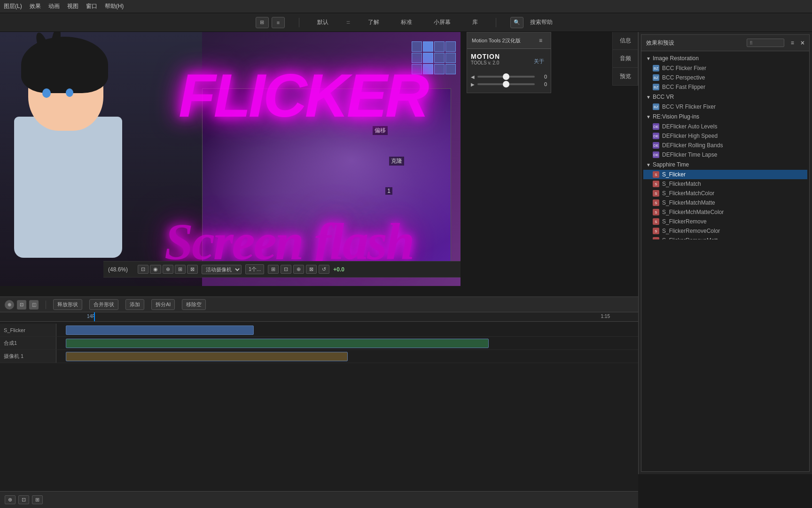  I want to click on effect-deflicker-timelapse: DE DEFlicker Time Lapse, so click(726, 155).